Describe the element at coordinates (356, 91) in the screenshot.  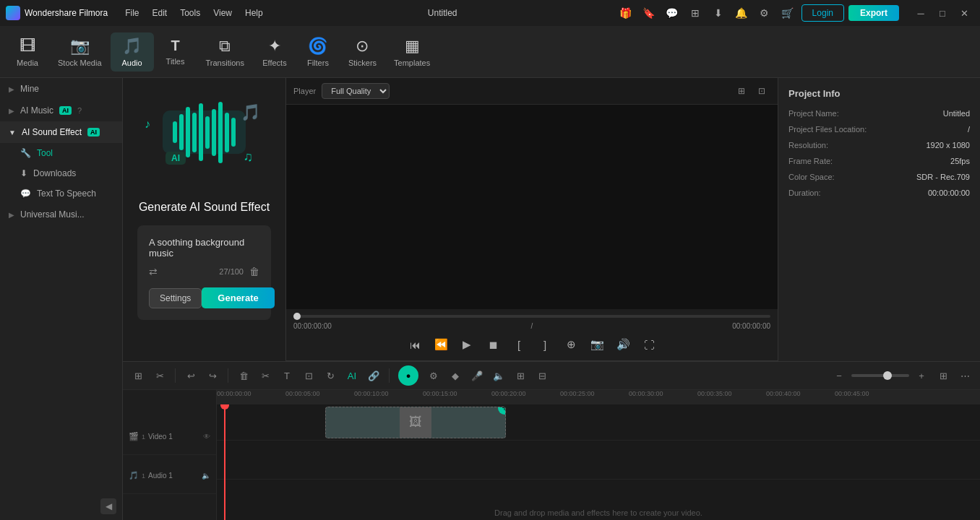
I see `player-quality-select: Full Quality 1/2 Quality 1/4 Quality` at that location.